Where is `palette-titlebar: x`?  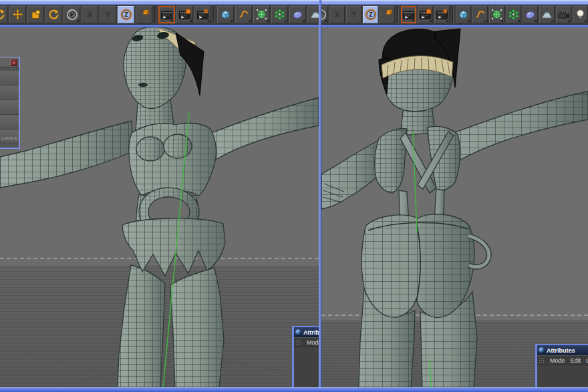 palette-titlebar: x is located at coordinates (9, 63).